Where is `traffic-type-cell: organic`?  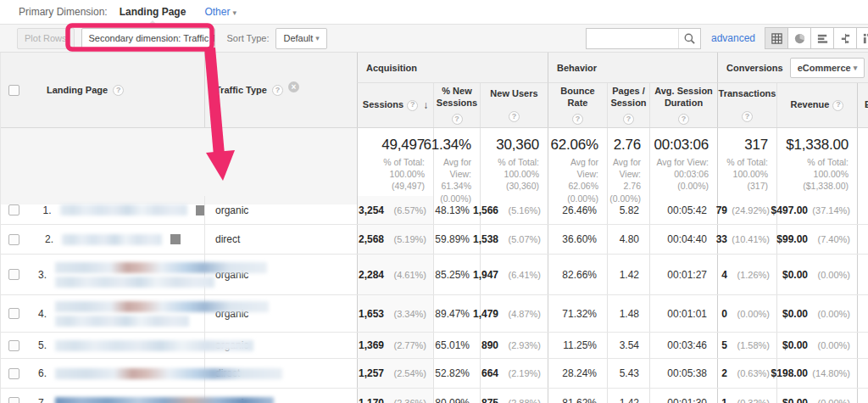
traffic-type-cell: organic is located at coordinates (281, 210).